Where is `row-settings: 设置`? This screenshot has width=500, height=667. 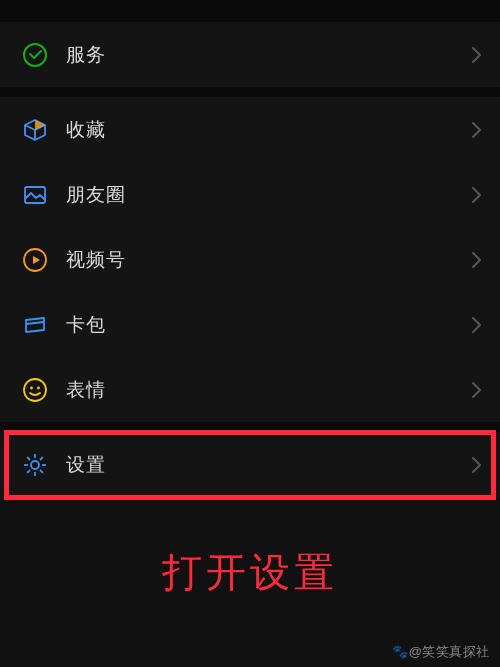 row-settings: 设置 is located at coordinates (250, 464).